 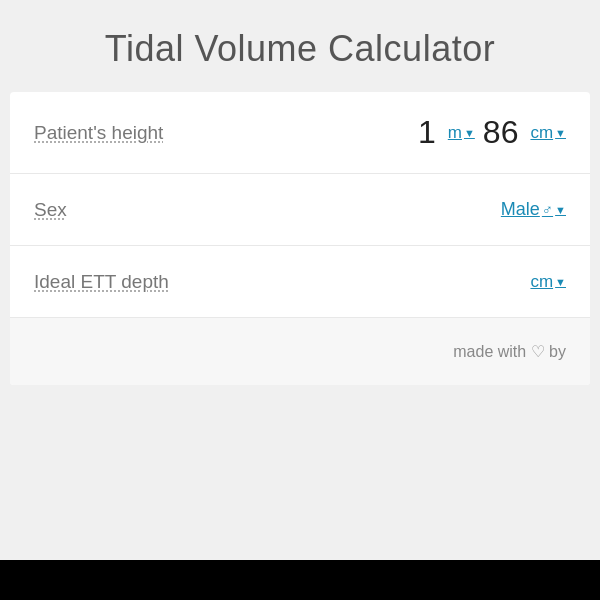 I want to click on height-meters-arrow: ▼, so click(x=470, y=133).